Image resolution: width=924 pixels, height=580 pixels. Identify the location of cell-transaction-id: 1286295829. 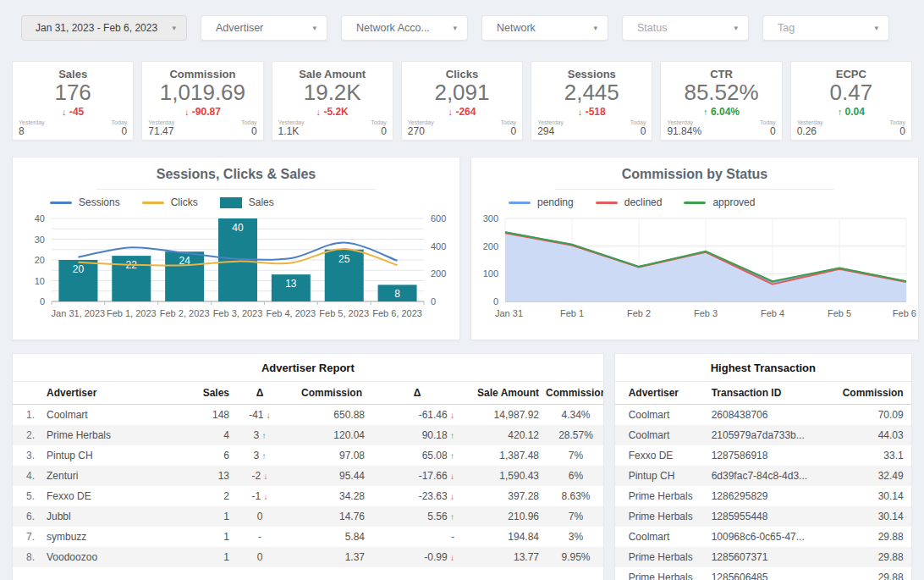
(772, 496).